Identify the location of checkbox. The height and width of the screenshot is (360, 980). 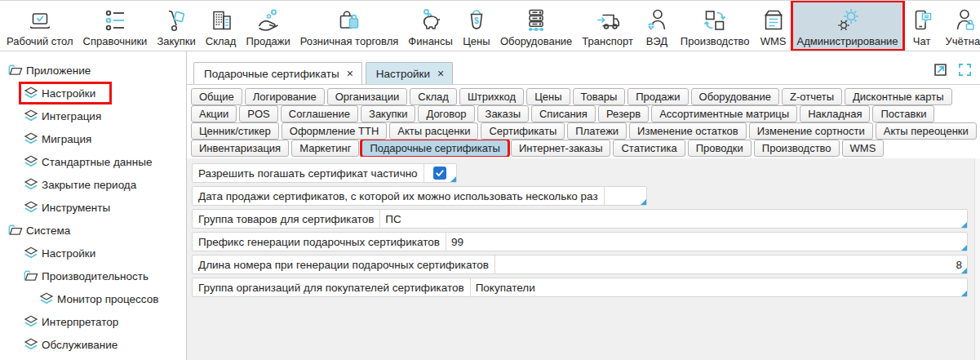
(440, 173).